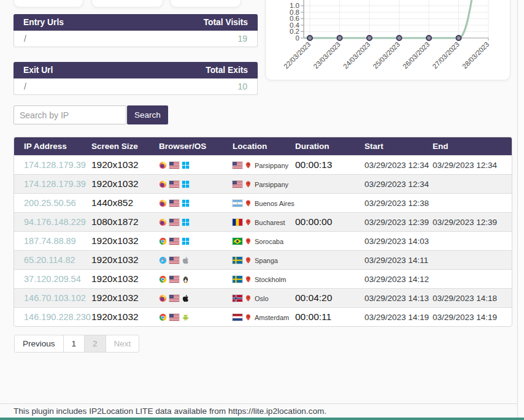 The image size is (524, 420). Describe the element at coordinates (261, 299) in the screenshot. I see `city-text: Oslo` at that location.